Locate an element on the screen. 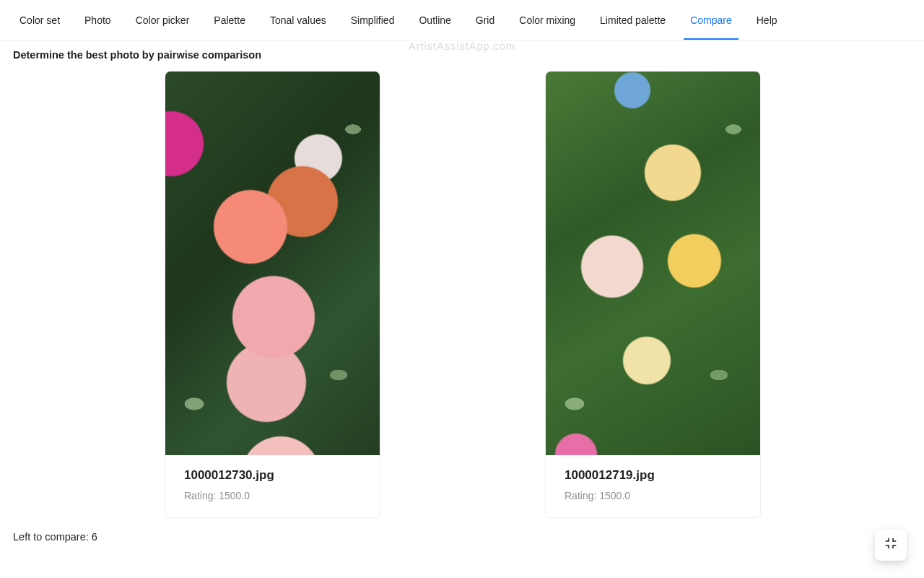 The height and width of the screenshot is (578, 924). tab-grid: Grid is located at coordinates (485, 20).